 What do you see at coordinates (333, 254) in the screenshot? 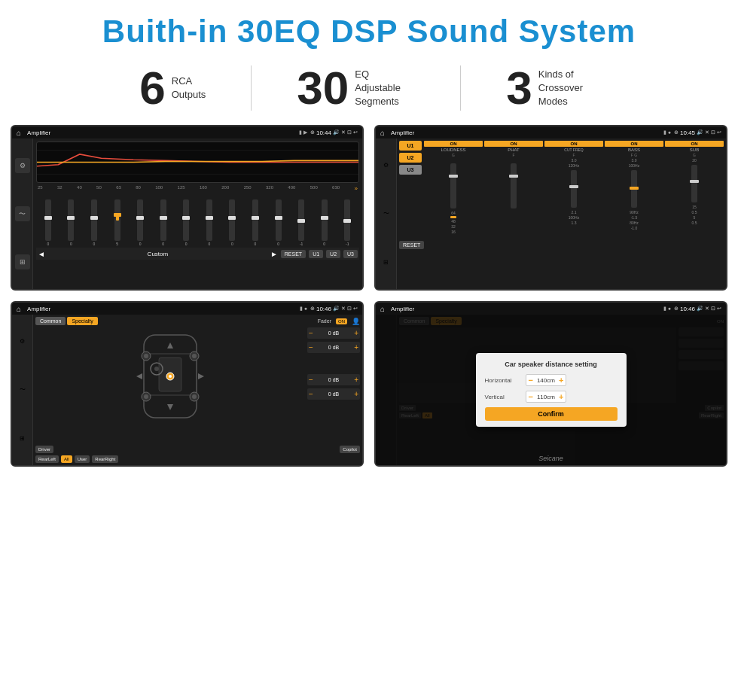
I see `eq-u2-btn: U2` at bounding box center [333, 254].